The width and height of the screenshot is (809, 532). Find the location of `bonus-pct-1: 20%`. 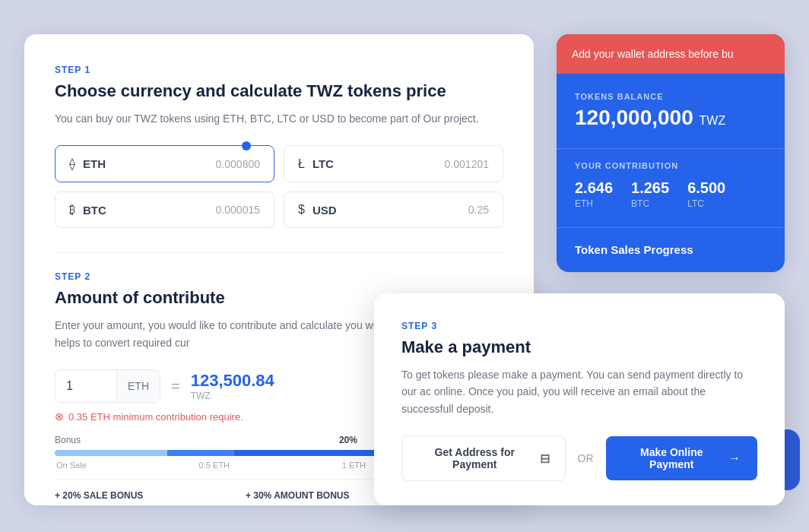

bonus-pct-1: 20% is located at coordinates (348, 440).